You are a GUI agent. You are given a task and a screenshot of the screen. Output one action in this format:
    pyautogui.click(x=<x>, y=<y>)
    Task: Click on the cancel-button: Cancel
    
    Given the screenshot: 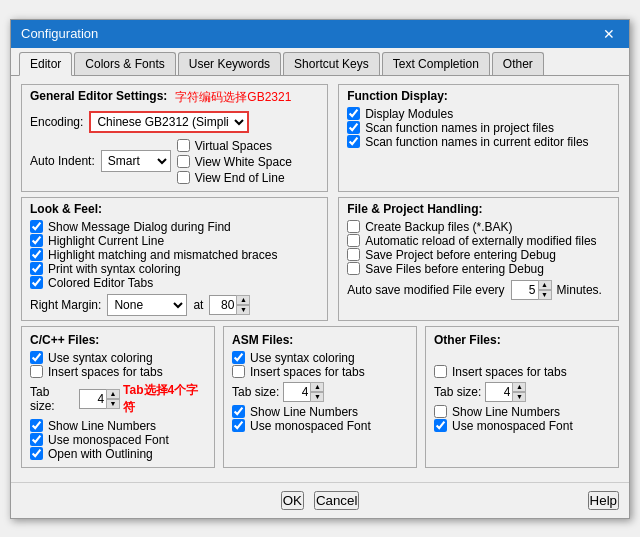 What is the action you would take?
    pyautogui.click(x=337, y=500)
    